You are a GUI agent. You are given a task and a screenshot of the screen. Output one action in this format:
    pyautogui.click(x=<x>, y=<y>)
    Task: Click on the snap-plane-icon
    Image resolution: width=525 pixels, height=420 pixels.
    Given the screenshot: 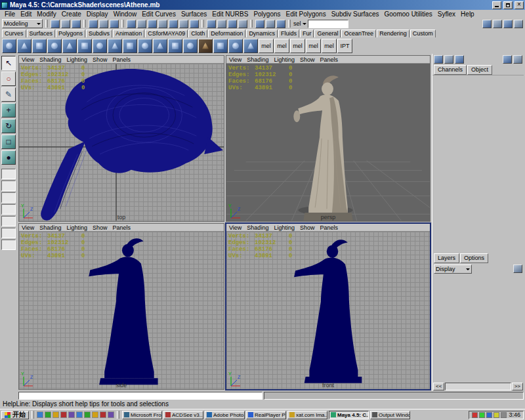 What is the action you would take?
    pyautogui.click(x=243, y=24)
    